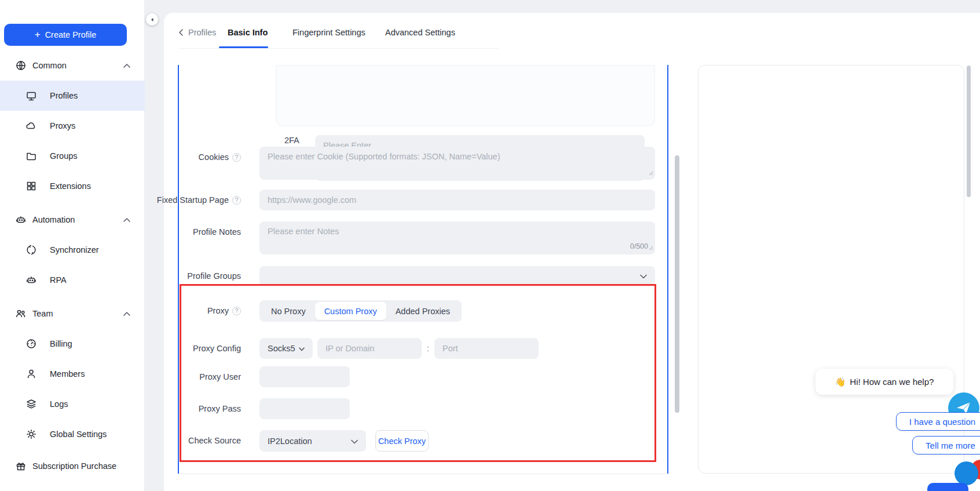 The height and width of the screenshot is (491, 980). Describe the element at coordinates (72, 434) in the screenshot. I see `sidebar-item-global-settings: Global Settings` at that location.